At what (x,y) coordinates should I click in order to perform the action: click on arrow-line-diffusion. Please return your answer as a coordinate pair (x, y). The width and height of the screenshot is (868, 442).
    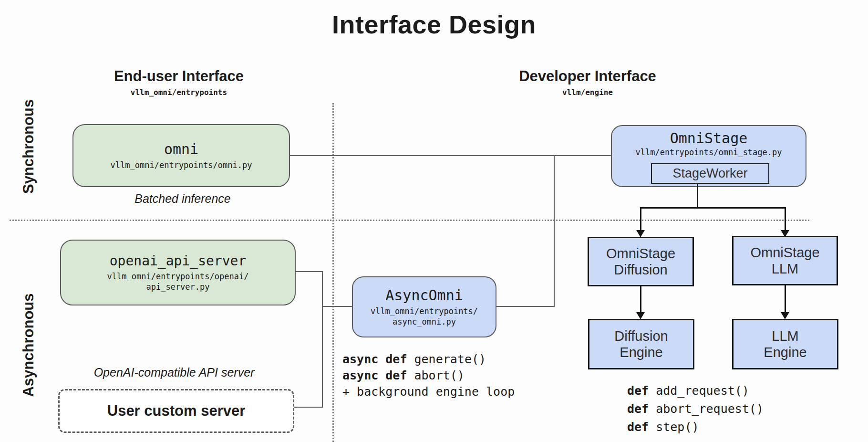
    Looking at the image, I should click on (641, 300).